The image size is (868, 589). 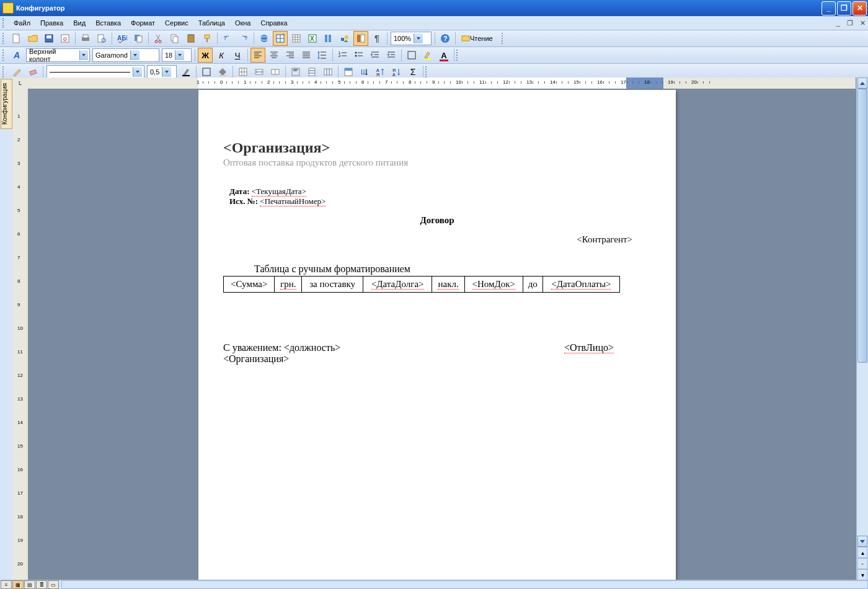 I want to click on paste-button, so click(x=191, y=38).